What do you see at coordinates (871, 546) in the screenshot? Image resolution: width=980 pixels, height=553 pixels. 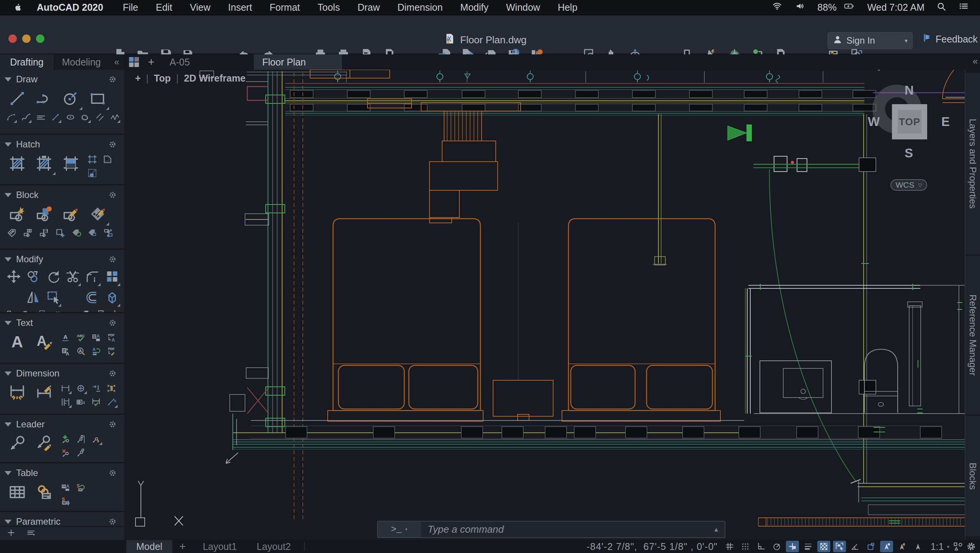 I see `dynamic-ucs-toggle` at bounding box center [871, 546].